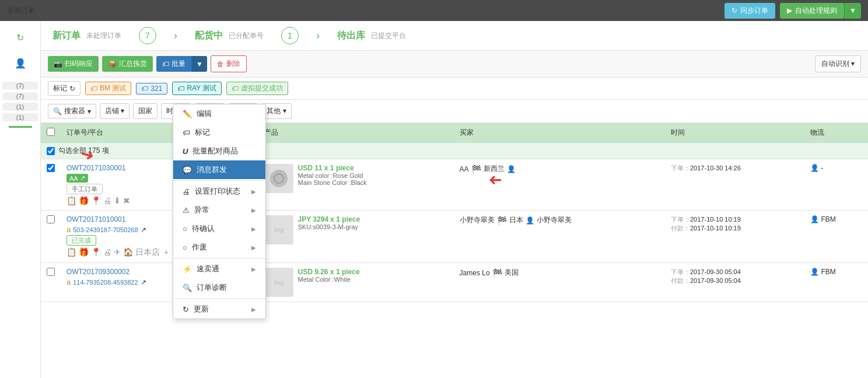 The width and height of the screenshot is (868, 378). What do you see at coordinates (148, 253) in the screenshot?
I see `japan-store-icon: 日本店` at bounding box center [148, 253].